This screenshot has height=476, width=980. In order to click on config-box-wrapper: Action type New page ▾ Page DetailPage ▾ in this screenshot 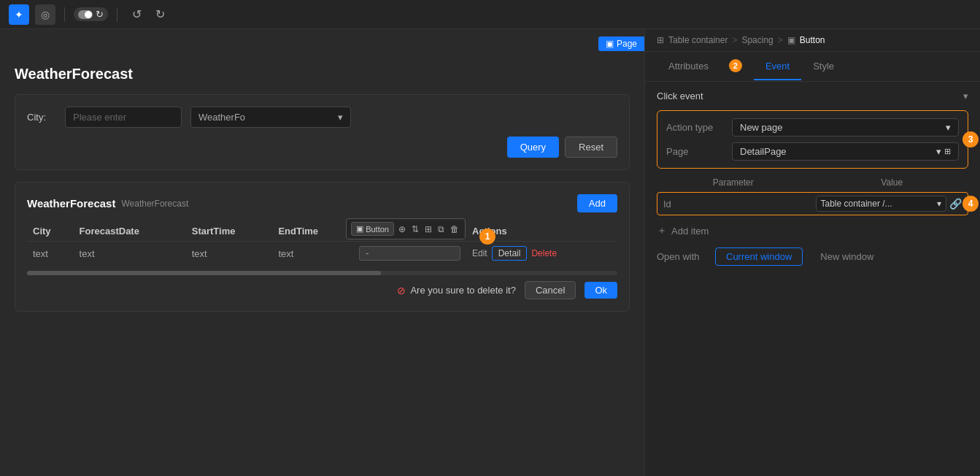, I will do `click(813, 139)`.